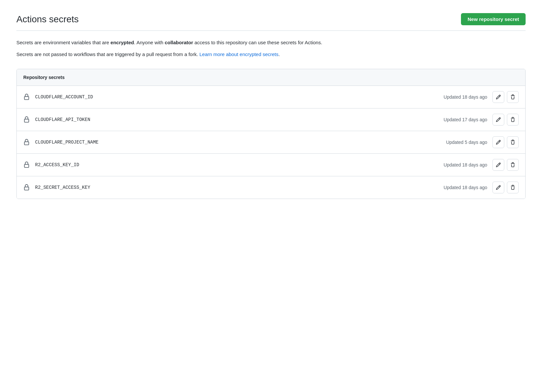 This screenshot has width=542, height=392. What do you see at coordinates (465, 120) in the screenshot?
I see `secret-updated: Updated 17 days ago` at bounding box center [465, 120].